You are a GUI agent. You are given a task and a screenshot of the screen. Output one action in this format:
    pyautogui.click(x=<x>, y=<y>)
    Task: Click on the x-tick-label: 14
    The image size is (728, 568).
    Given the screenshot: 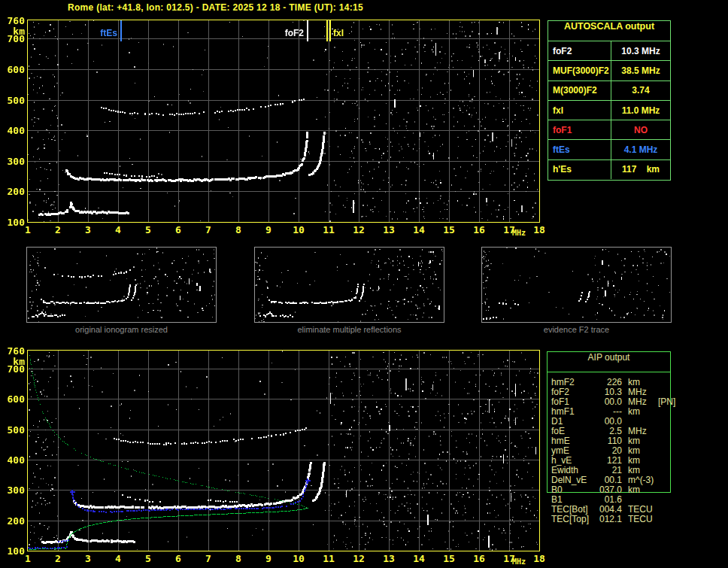 What is the action you would take?
    pyautogui.click(x=419, y=230)
    